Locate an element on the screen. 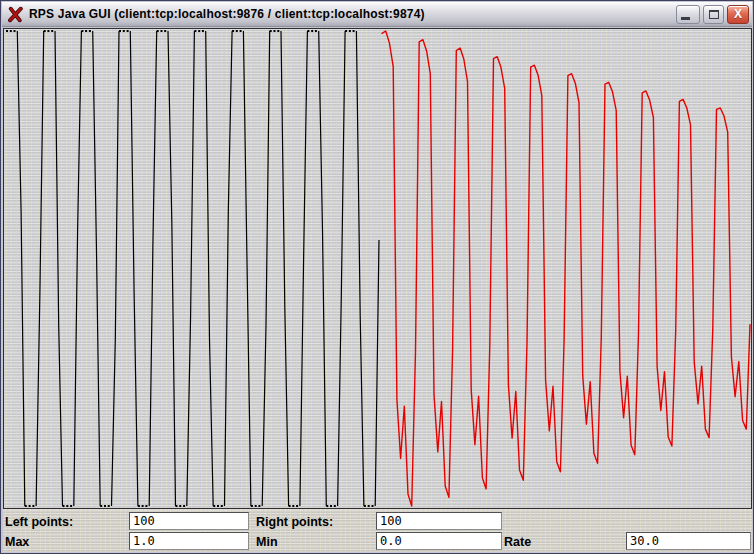 The height and width of the screenshot is (554, 754). window-buttons: X is located at coordinates (712, 14).